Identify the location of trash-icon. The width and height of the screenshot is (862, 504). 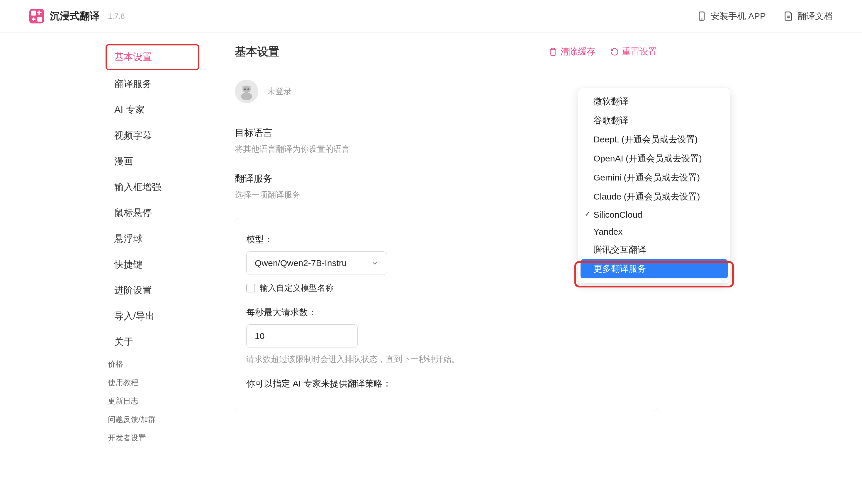
(553, 52).